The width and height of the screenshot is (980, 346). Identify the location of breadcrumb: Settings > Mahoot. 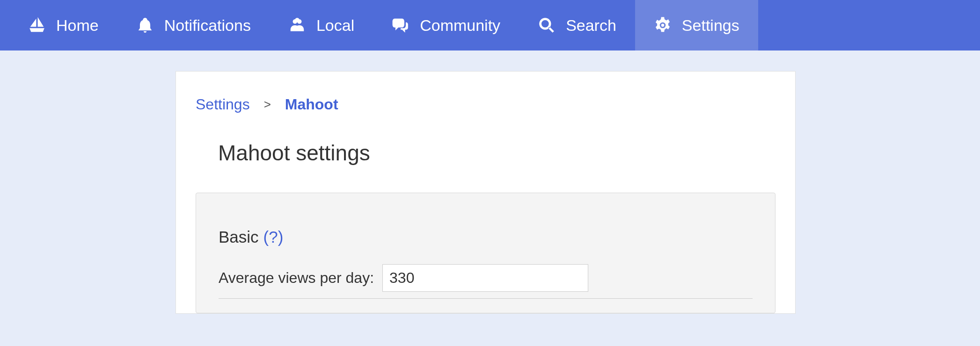
(486, 105).